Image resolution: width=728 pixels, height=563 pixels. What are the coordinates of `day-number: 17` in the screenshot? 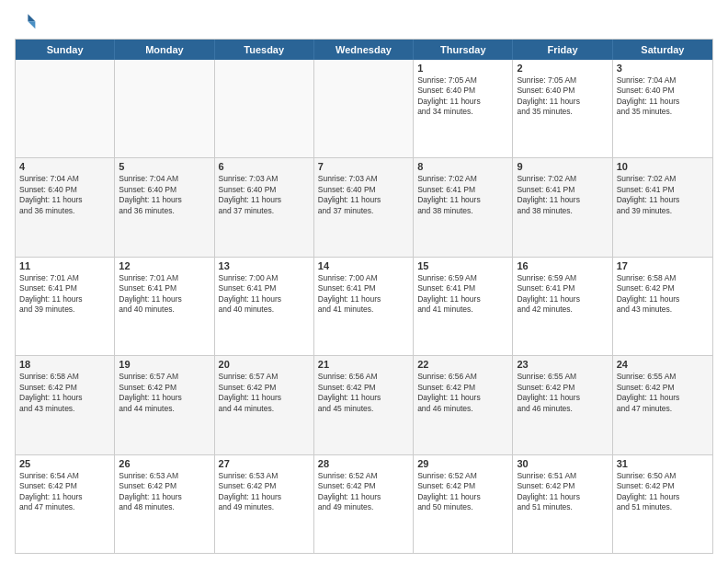 It's located at (663, 266).